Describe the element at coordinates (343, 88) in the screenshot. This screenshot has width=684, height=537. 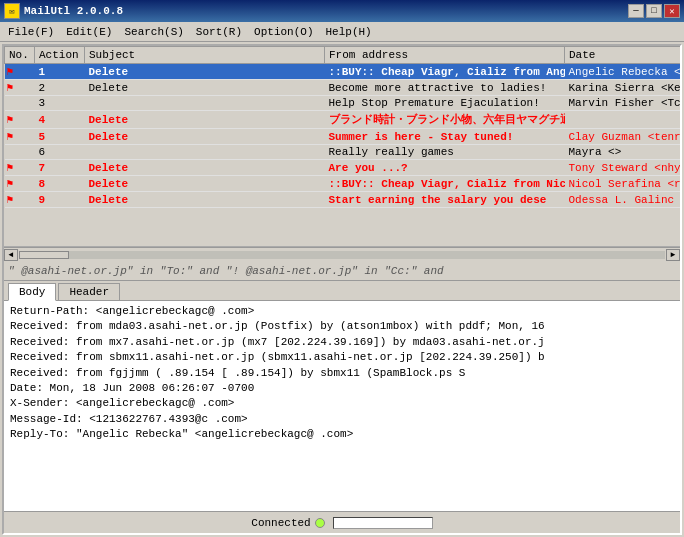
I see `table-row: ⚑2DeleteBecome more attractive to ladies…` at that location.